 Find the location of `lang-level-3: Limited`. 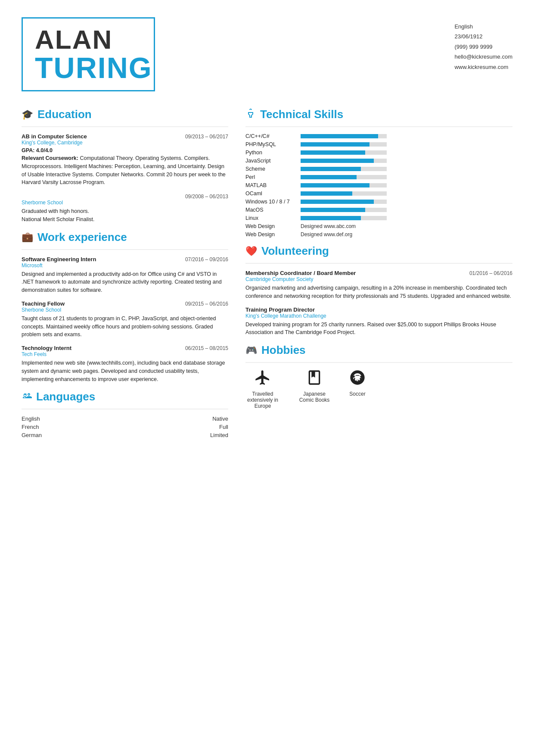

lang-level-3: Limited is located at coordinates (219, 435).